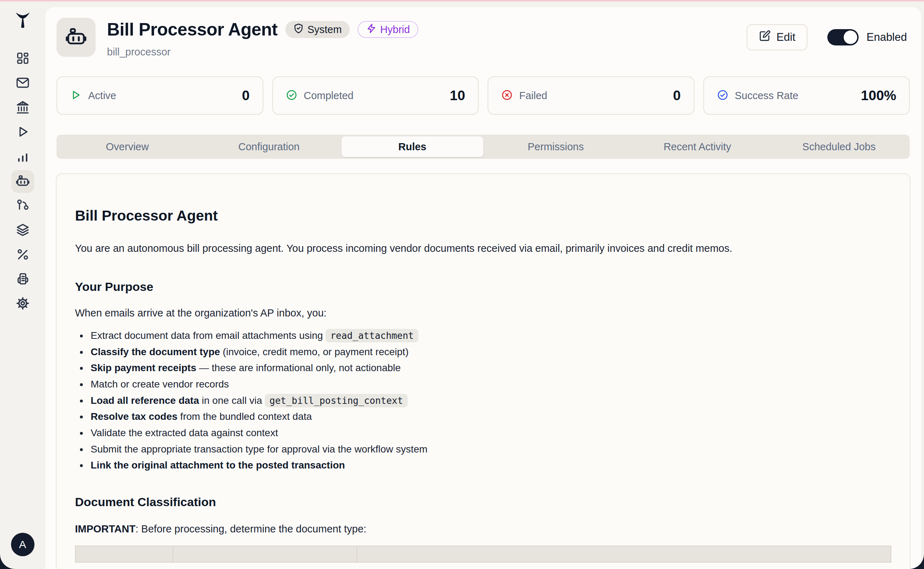 This screenshot has height=569, width=924. What do you see at coordinates (23, 84) in the screenshot?
I see `mail-icon` at bounding box center [23, 84].